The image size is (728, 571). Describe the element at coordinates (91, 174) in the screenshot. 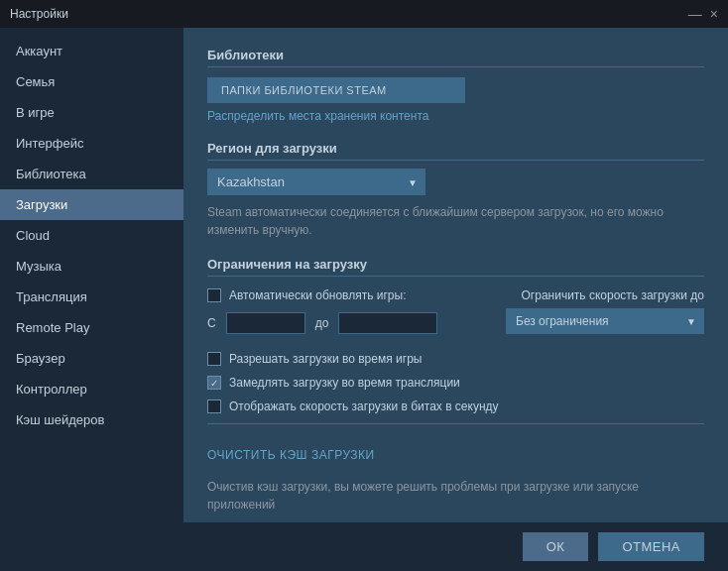

I see `sidebar-item-library: Библиотека` at that location.